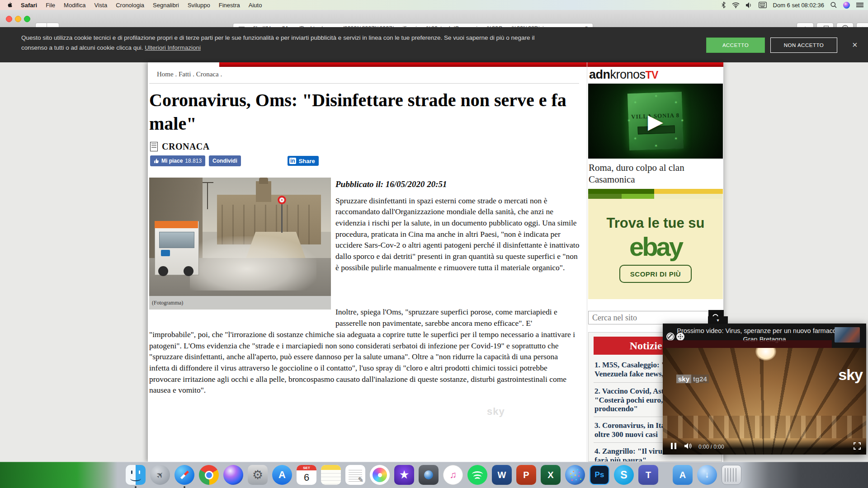 The width and height of the screenshot is (868, 488). What do you see at coordinates (233, 475) in the screenshot?
I see `dock-siri-icon` at bounding box center [233, 475].